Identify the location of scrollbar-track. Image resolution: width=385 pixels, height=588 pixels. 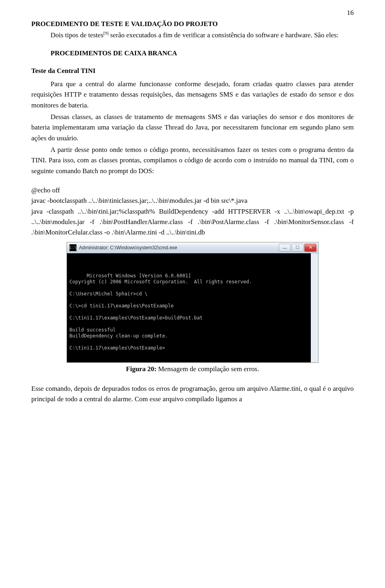
(314, 308).